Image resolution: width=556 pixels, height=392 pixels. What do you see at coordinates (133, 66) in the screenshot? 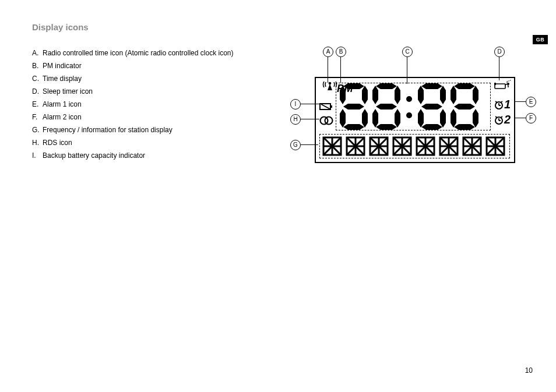
I see `legend-item-b: B.PM indicator` at bounding box center [133, 66].